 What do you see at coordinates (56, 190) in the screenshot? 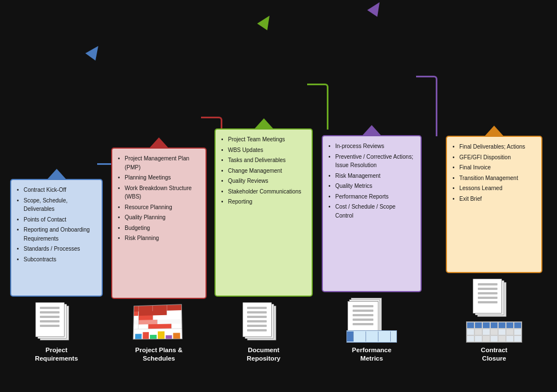
I see `phase-1-item: Contract Kick-Off` at bounding box center [56, 190].